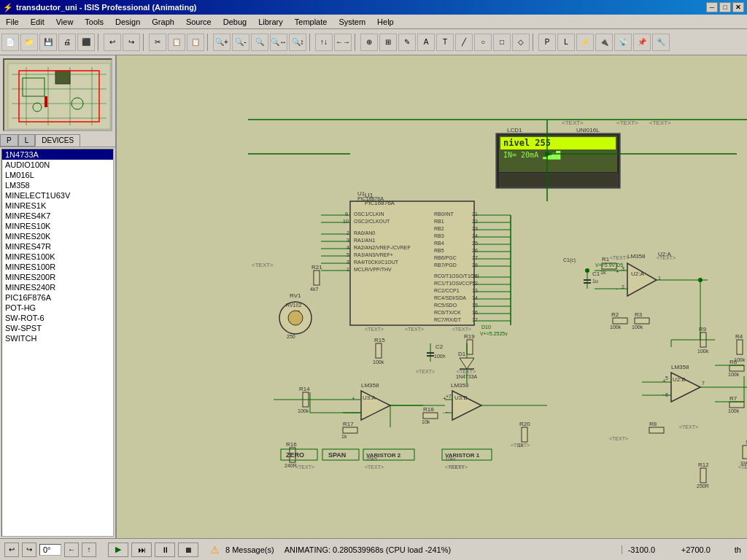  I want to click on device-item-minres200r: MINRES200R, so click(58, 277).